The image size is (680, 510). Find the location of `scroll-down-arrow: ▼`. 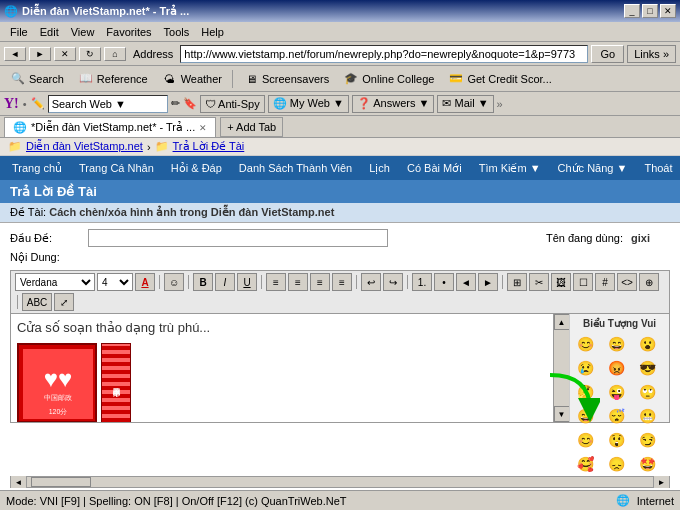

scroll-down-arrow: ▼ is located at coordinates (562, 414).